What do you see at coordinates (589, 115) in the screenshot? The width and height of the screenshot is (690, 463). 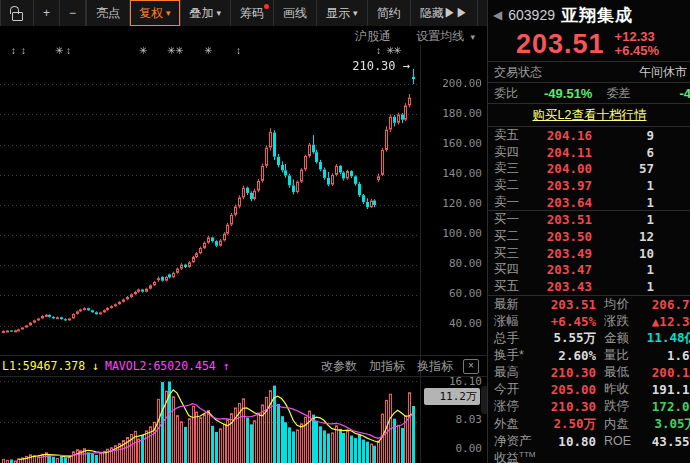 I see `l2-quote-link: 购买L2查看十档行情` at bounding box center [589, 115].